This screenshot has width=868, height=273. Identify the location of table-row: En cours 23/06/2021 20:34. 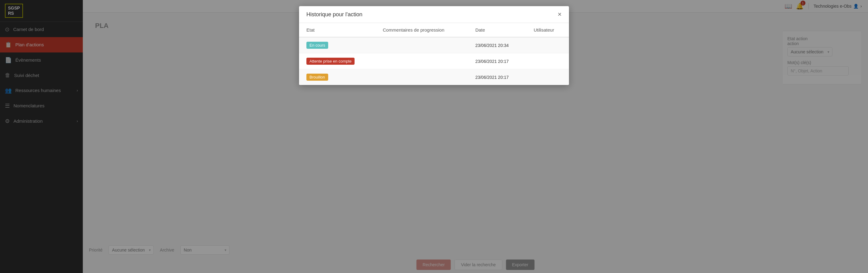
(434, 45).